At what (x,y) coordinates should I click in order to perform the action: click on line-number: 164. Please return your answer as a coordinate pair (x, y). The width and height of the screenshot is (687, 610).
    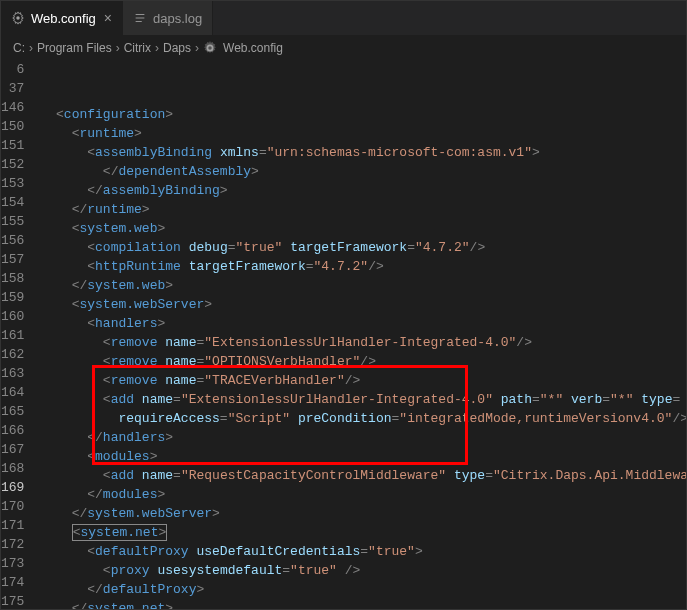
    Looking at the image, I should click on (12, 392).